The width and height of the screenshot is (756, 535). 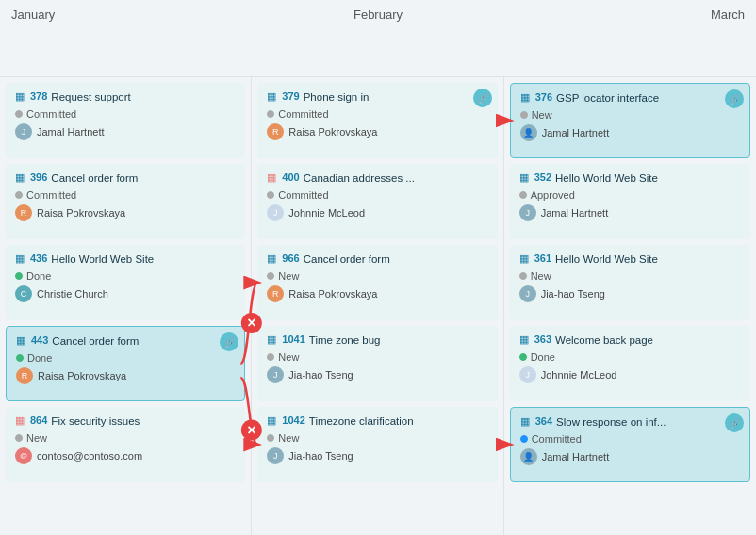 What do you see at coordinates (630, 202) in the screenshot?
I see `card-352: ▦ 352 Hello World Web Site Approved J Ja…` at bounding box center [630, 202].